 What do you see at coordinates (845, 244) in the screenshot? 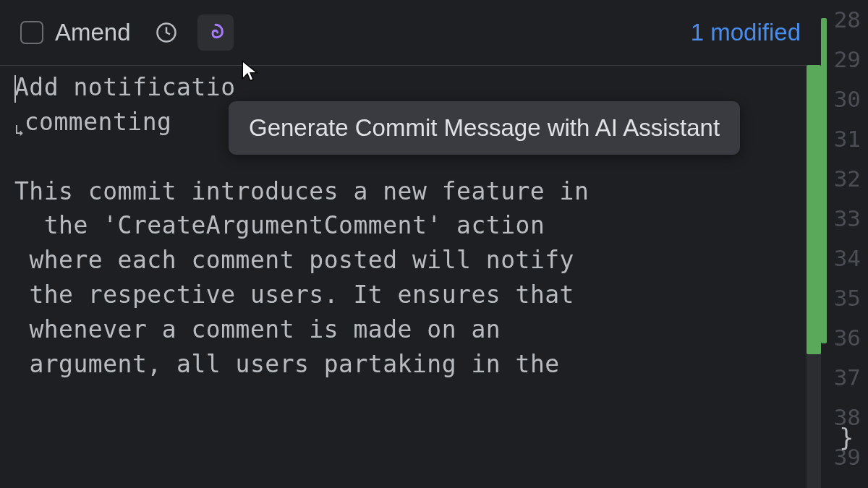
I see `line-number-gutter: 28 29 30 31 32 33 34 35 36 37 38 39 }` at bounding box center [845, 244].